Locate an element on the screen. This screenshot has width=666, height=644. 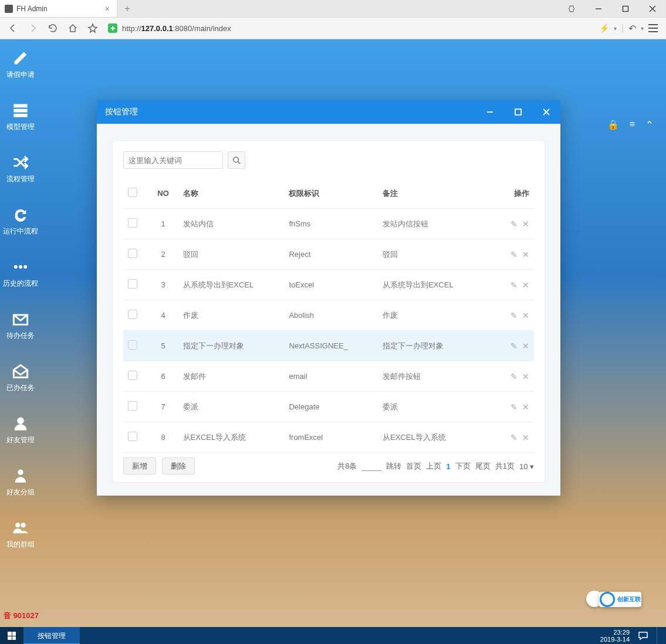
window-minimize-icon is located at coordinates (599, 9).